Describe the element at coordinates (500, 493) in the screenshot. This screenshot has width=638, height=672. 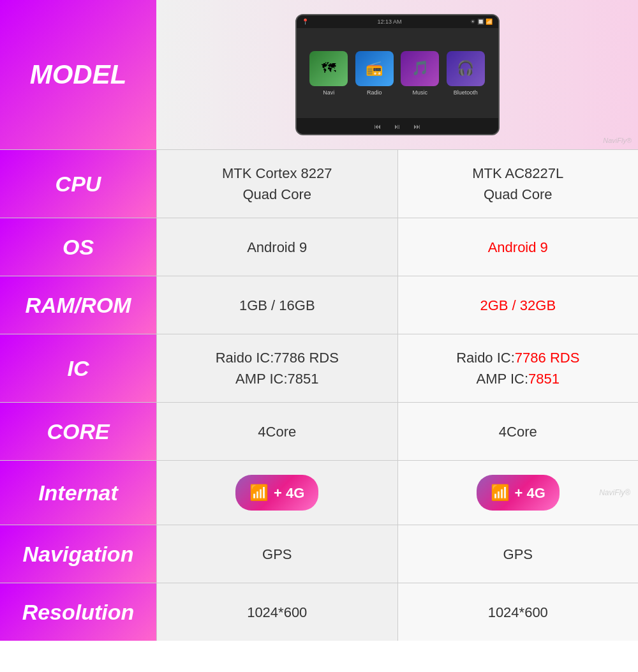
I see `wifi-icon-2: 📶` at that location.